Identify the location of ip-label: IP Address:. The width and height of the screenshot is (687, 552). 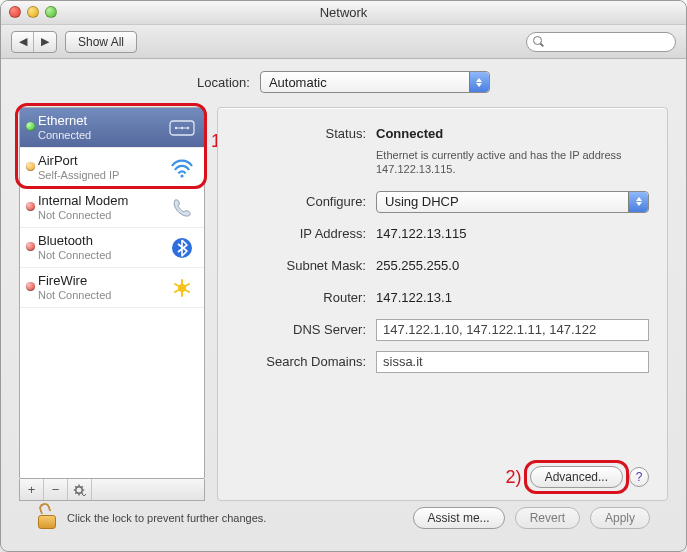
(297, 234).